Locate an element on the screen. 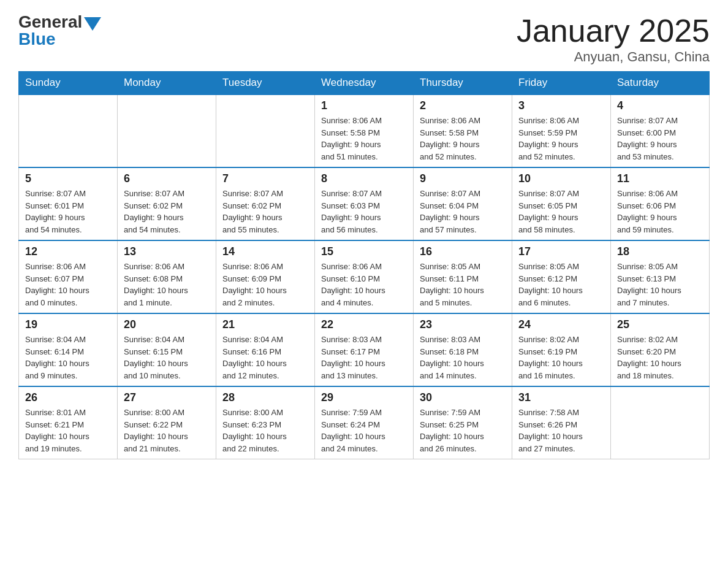  calendar-week-row: 26Sunrise: 8:01 AM Sunset: 6:21 PM Dayli… is located at coordinates (364, 423).